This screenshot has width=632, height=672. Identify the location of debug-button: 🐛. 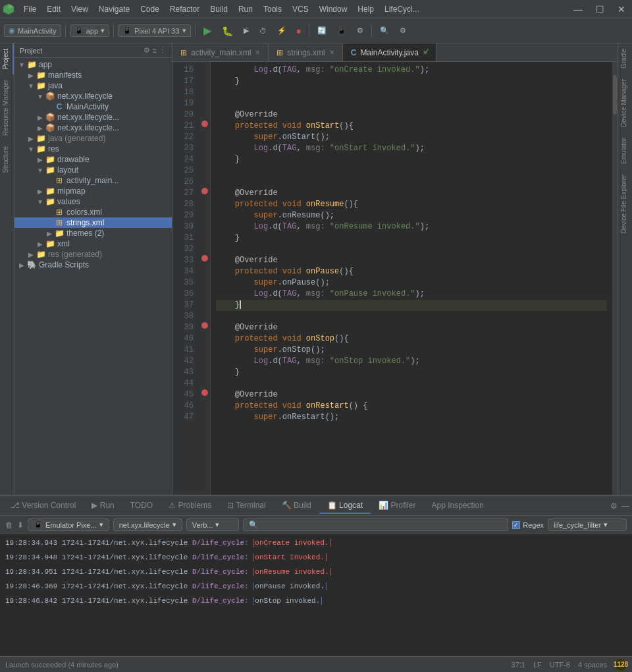
(228, 31).